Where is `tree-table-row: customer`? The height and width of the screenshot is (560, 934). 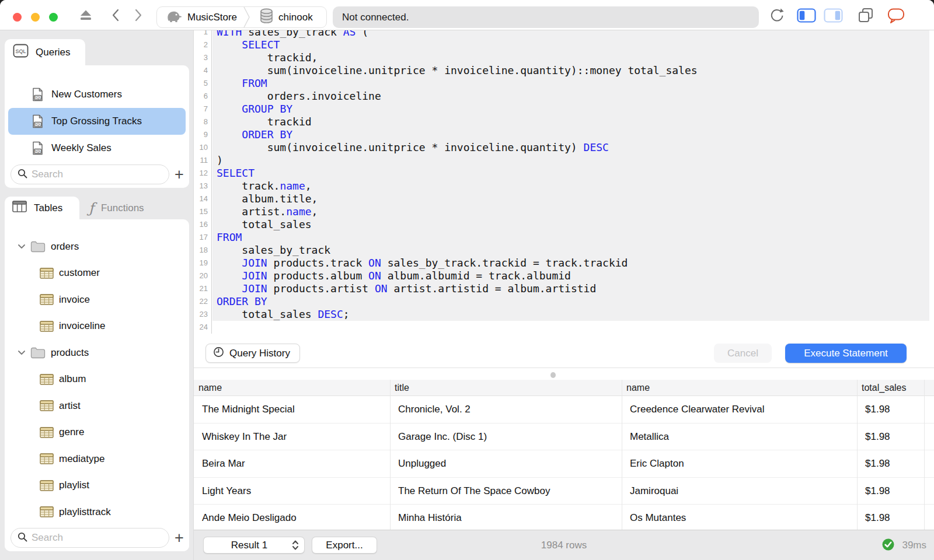 tree-table-row: customer is located at coordinates (97, 274).